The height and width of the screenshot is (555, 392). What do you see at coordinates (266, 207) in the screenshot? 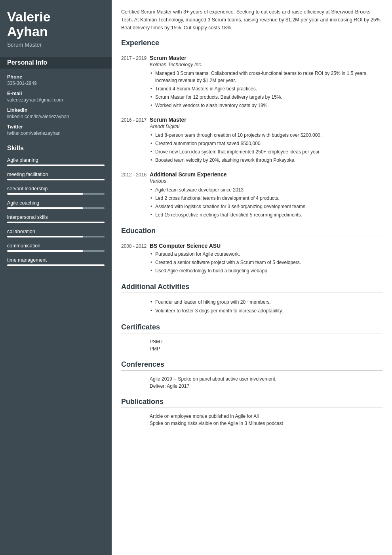
I see `bullet-item: Assisted with logistics creation for 3 s…` at bounding box center [266, 207].